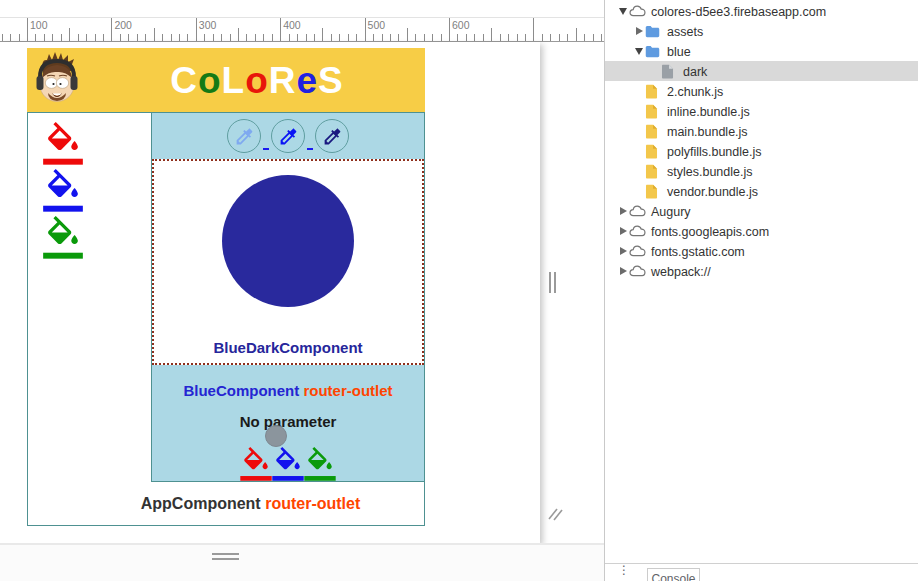 Image resolution: width=918 pixels, height=581 pixels. What do you see at coordinates (308, 80) in the screenshot?
I see `title-letter: e` at bounding box center [308, 80].